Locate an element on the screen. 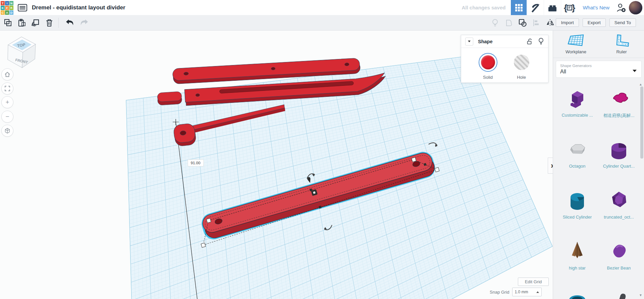 The width and height of the screenshot is (644, 299). scroll-up-icon: ▲ is located at coordinates (641, 84).